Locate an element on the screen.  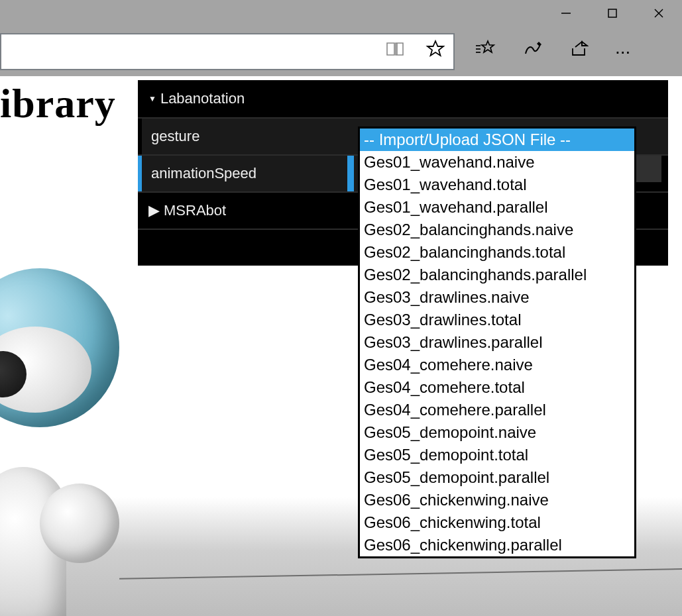
window-maximize-button is located at coordinates (612, 13).